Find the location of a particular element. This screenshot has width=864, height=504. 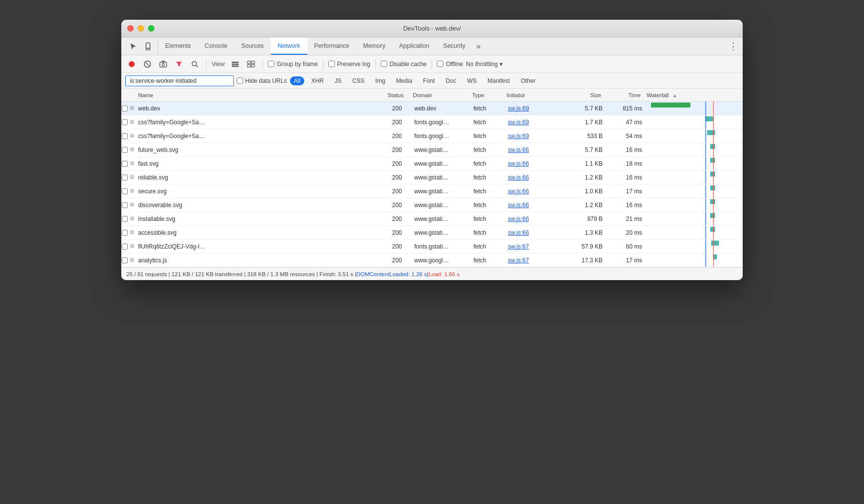

tab-performance: Performance is located at coordinates (332, 46).